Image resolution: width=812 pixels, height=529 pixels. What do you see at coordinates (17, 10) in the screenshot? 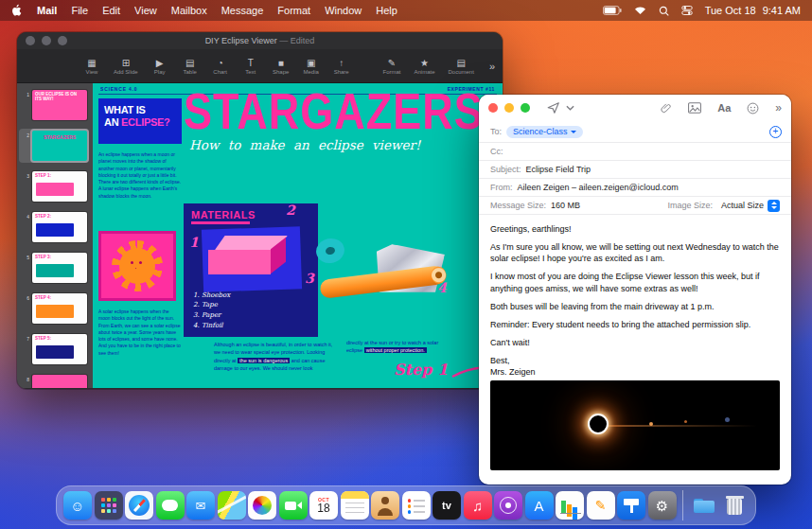
I see `apple-menu-icon` at bounding box center [17, 10].